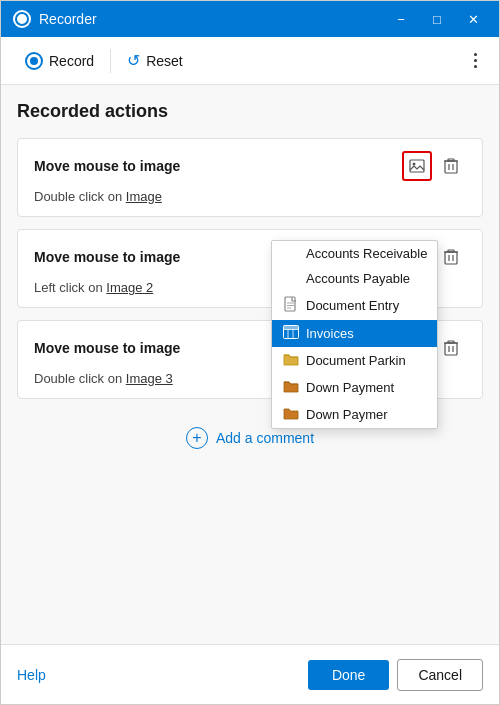  Describe the element at coordinates (250, 61) in the screenshot. I see `toolbar: Record ↺ Reset` at that location.